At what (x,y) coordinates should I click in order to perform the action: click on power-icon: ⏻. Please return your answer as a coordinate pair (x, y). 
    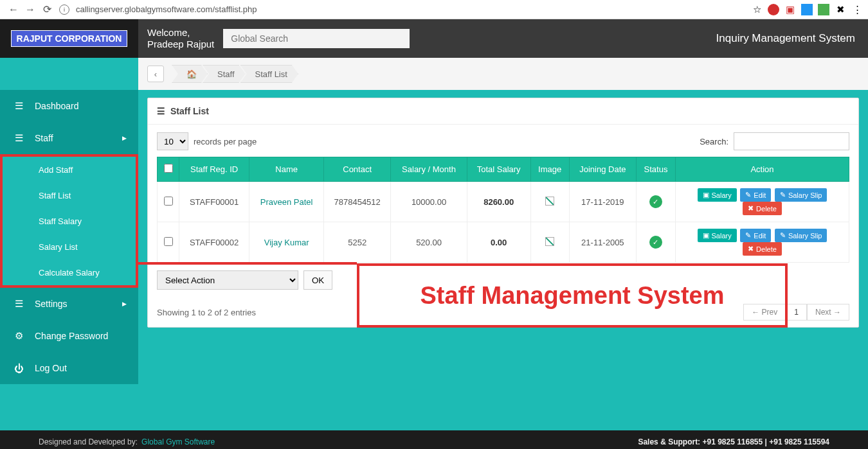
    Looking at the image, I should click on (19, 369).